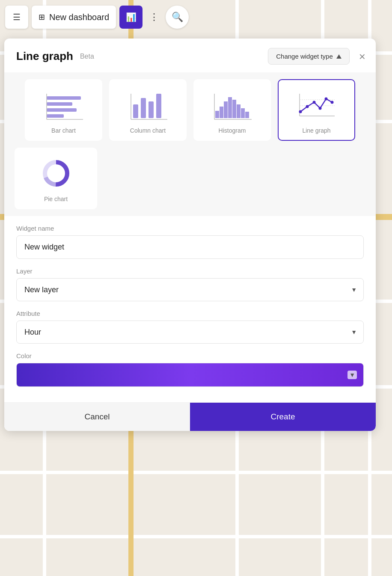 The height and width of the screenshot is (576, 392). What do you see at coordinates (42, 17) in the screenshot?
I see `layers-icon: ⊞` at bounding box center [42, 17].